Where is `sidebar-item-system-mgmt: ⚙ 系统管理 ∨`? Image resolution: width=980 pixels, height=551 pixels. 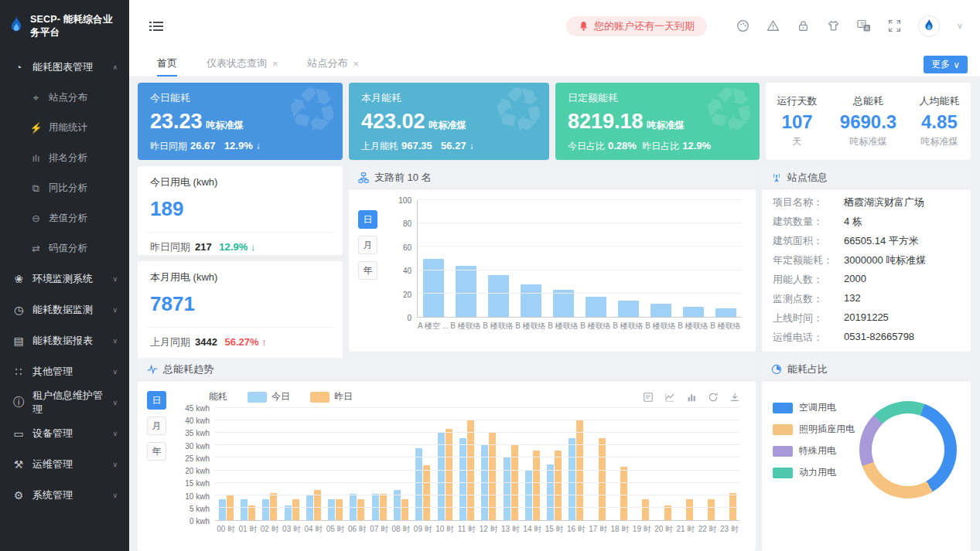
sidebar-item-system-mgmt: ⚙ 系统管理 ∨ is located at coordinates (65, 495).